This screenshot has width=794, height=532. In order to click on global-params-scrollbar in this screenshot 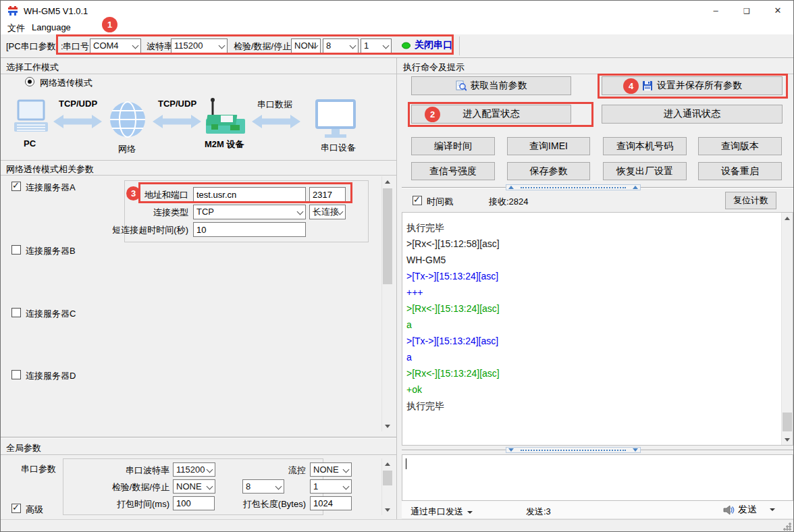, I will do `click(388, 487)`.